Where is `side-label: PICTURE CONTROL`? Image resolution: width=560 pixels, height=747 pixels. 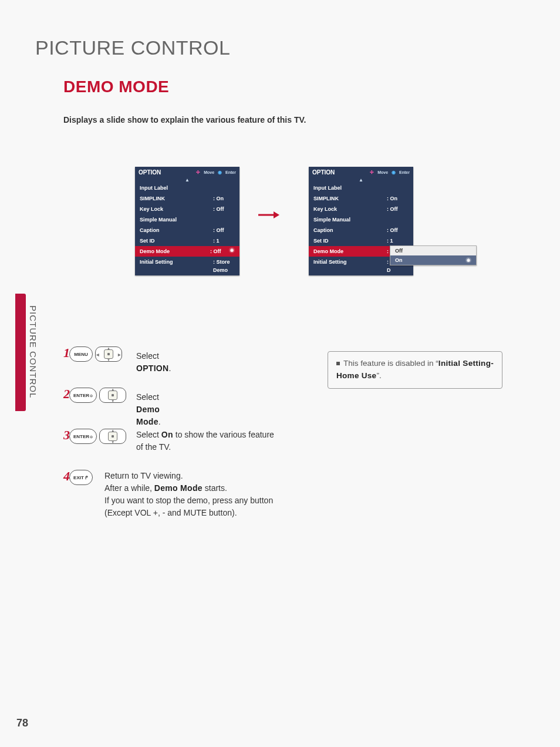
side-label: PICTURE CONTROL is located at coordinates (33, 352).